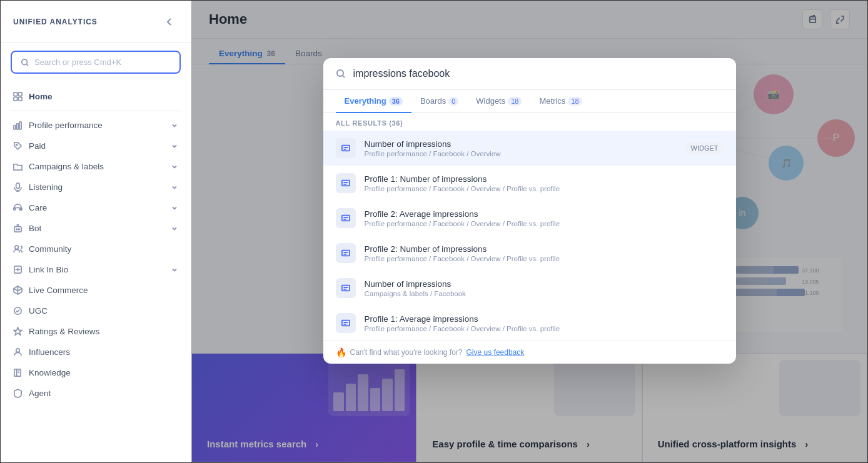 The height and width of the screenshot is (463, 868). What do you see at coordinates (530, 183) in the screenshot?
I see `result-item-1: Profile 1: Number of impressions Profile…` at bounding box center [530, 183].